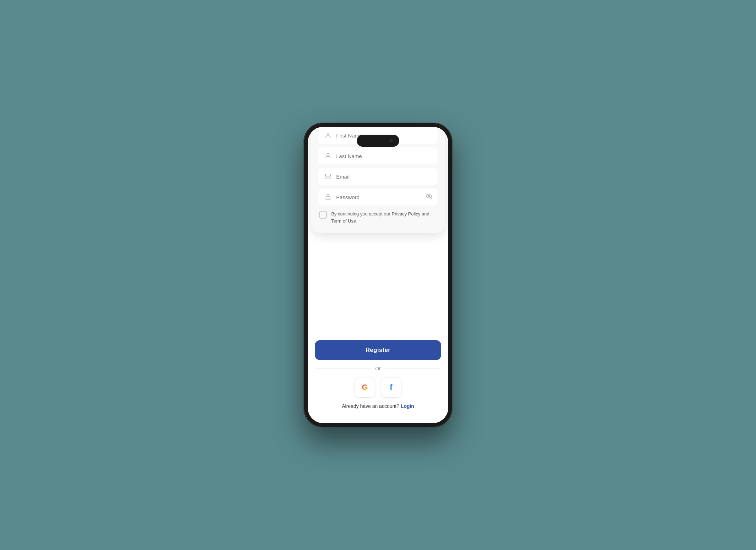 The height and width of the screenshot is (550, 756). I want to click on user-icon, so click(328, 135).